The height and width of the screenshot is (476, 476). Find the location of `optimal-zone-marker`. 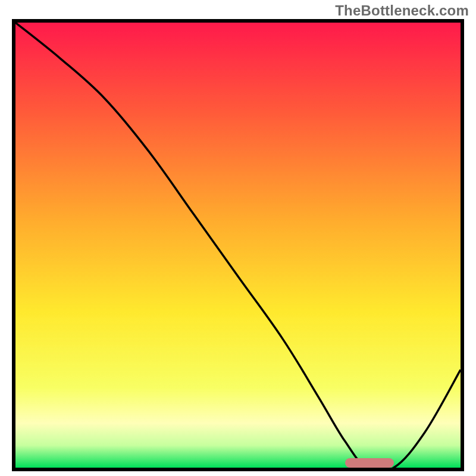

optimal-zone-marker is located at coordinates (369, 463).